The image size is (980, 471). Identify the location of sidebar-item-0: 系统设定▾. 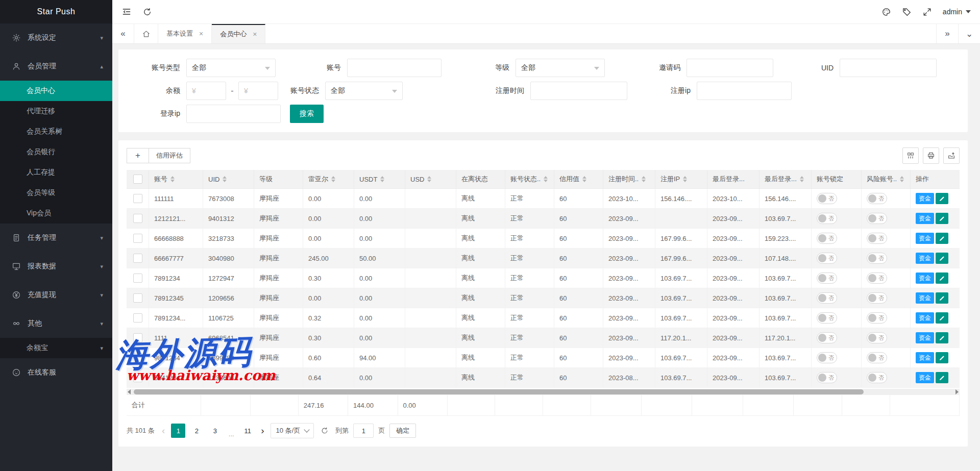
(56, 38).